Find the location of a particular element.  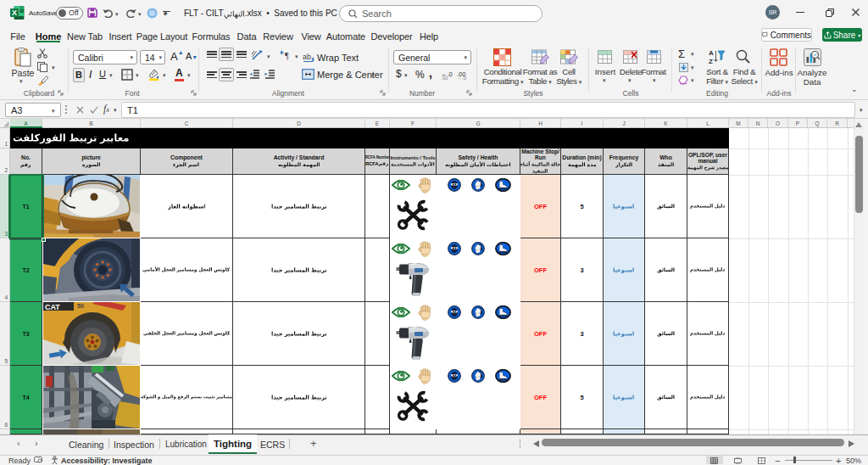

svg-text: ab is located at coordinates (307, 57).